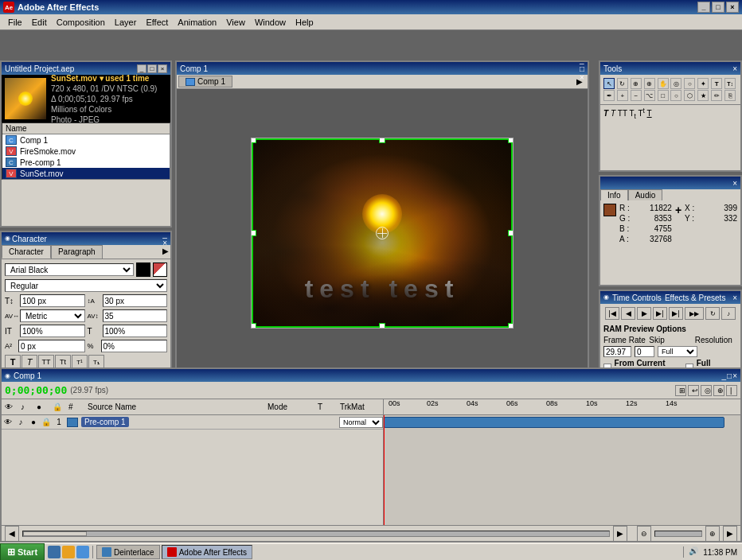 The image size is (742, 560). I want to click on tsume-input, so click(135, 346).